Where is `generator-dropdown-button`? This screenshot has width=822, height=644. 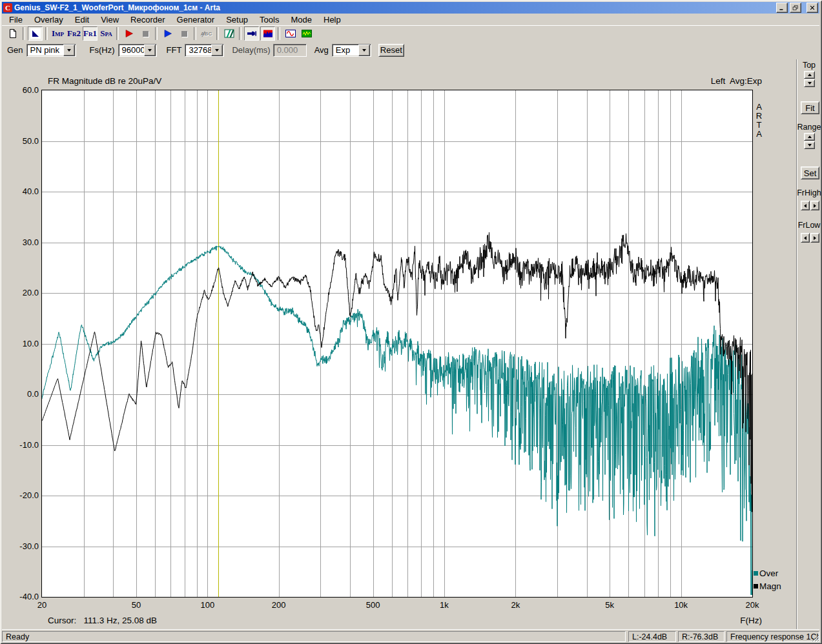
generator-dropdown-button is located at coordinates (69, 50).